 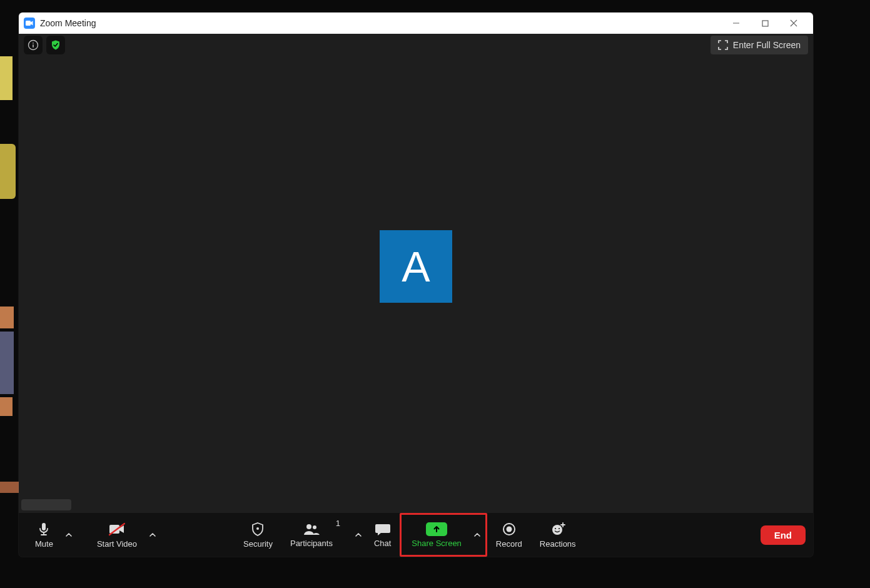 What do you see at coordinates (338, 523) in the screenshot?
I see `participants-count: 1` at bounding box center [338, 523].